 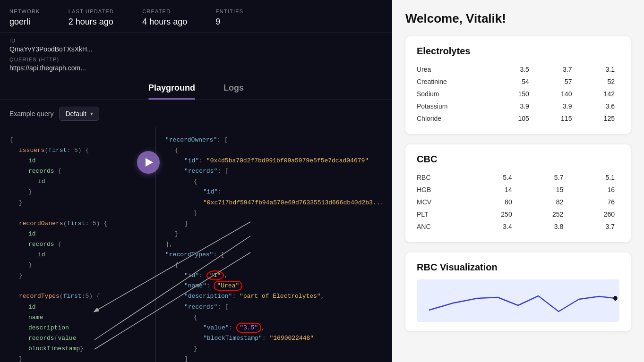 What do you see at coordinates (518, 227) in the screenshot?
I see `table-row: ANC3.43.83.7` at bounding box center [518, 227].